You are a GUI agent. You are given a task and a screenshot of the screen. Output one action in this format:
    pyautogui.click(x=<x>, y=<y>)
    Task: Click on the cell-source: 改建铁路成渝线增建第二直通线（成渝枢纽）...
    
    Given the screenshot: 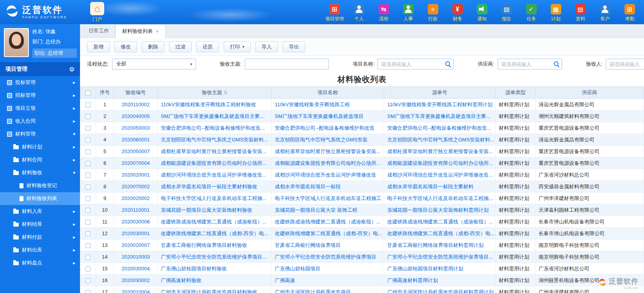 What is the action you would take?
    pyautogui.click(x=440, y=222)
    